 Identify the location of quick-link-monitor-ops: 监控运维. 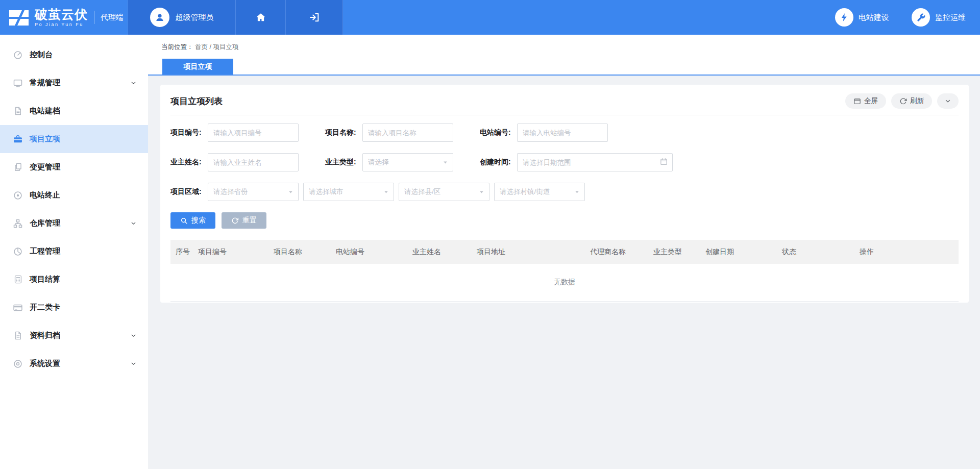
(939, 17).